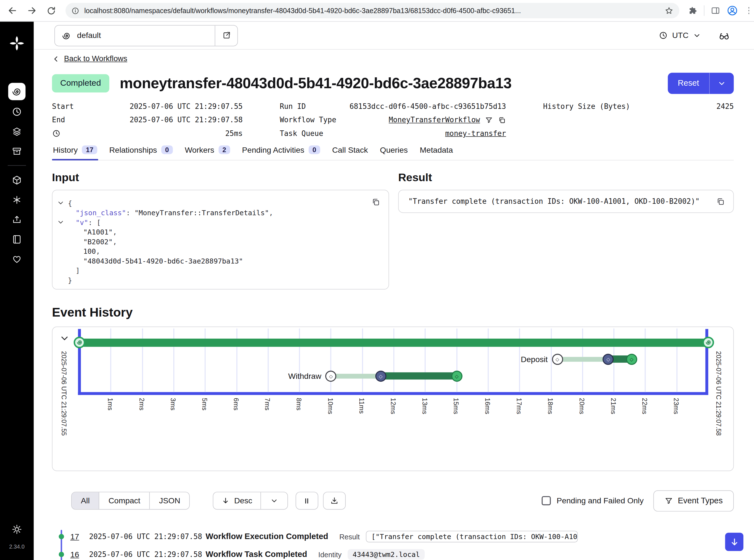 The width and height of the screenshot is (754, 560). What do you see at coordinates (372, 11) in the screenshot?
I see `url-text: localhost:8080/namespaces/default/workfl…` at bounding box center [372, 11].